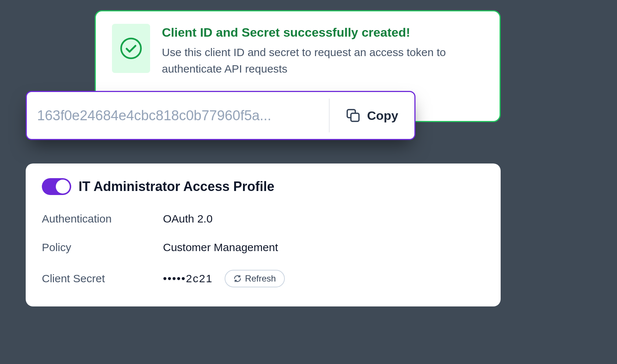  Describe the element at coordinates (263, 279) in the screenshot. I see `profile-row-client-secret: Client Secret •••••2c21 Refresh` at that location.